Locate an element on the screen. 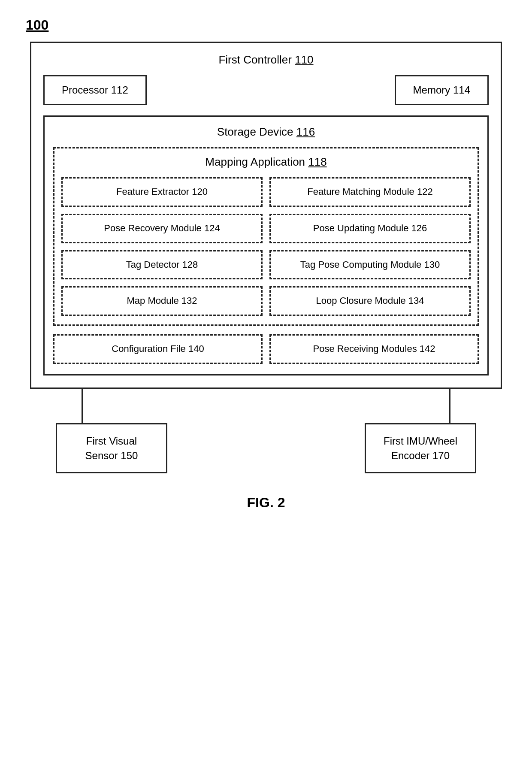 This screenshot has height=769, width=532. first-visual-sensor-box: First VisualSensor 150 is located at coordinates (112, 448).